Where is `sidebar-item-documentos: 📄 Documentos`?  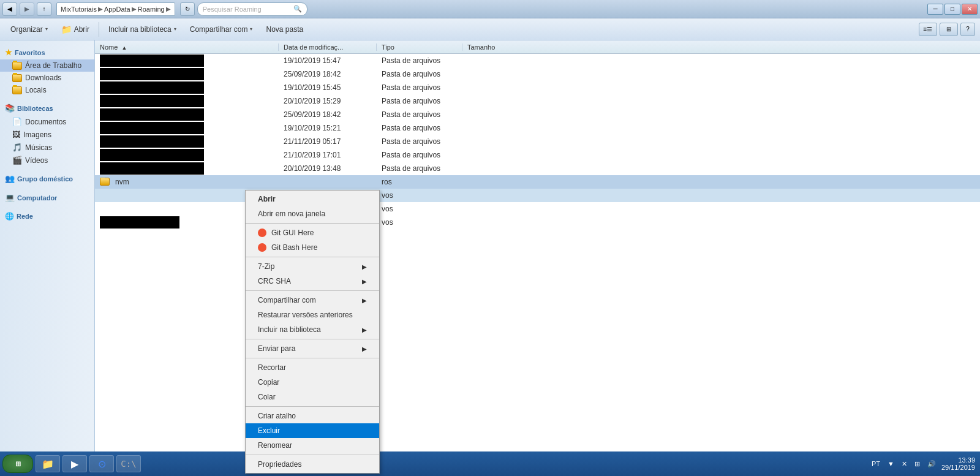 sidebar-item-documentos: 📄 Documentos is located at coordinates (47, 121).